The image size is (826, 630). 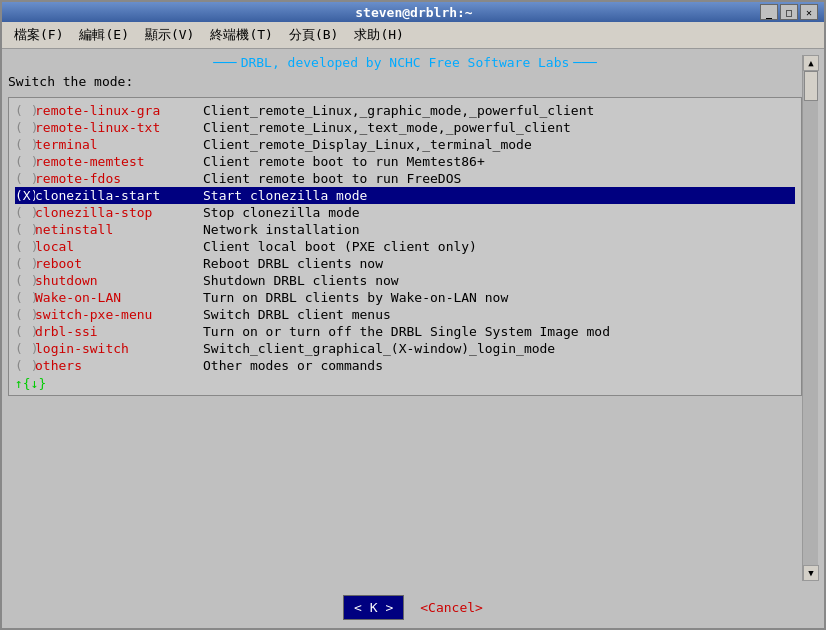 What do you see at coordinates (115, 196) in the screenshot?
I see `item-name: clonezilla-start` at bounding box center [115, 196].